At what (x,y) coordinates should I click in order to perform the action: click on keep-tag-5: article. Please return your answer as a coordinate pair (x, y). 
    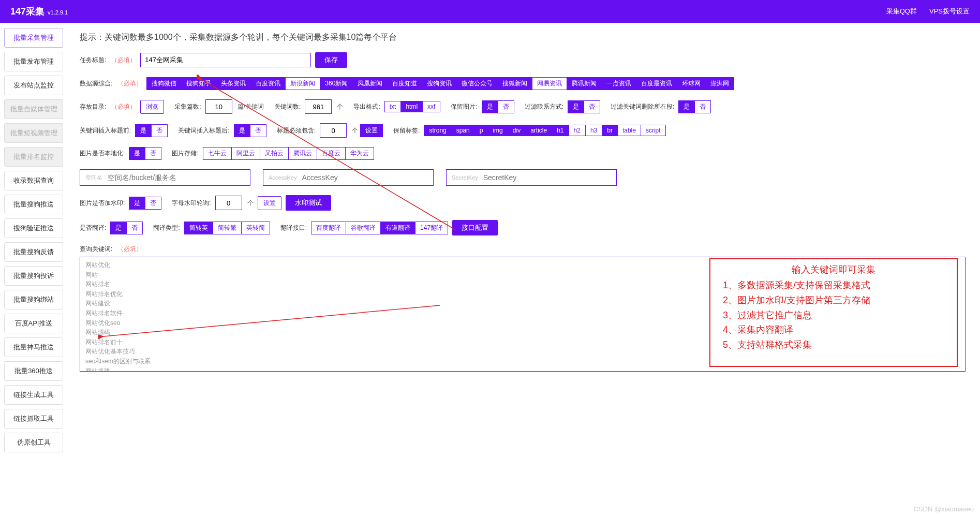
    Looking at the image, I should click on (539, 130).